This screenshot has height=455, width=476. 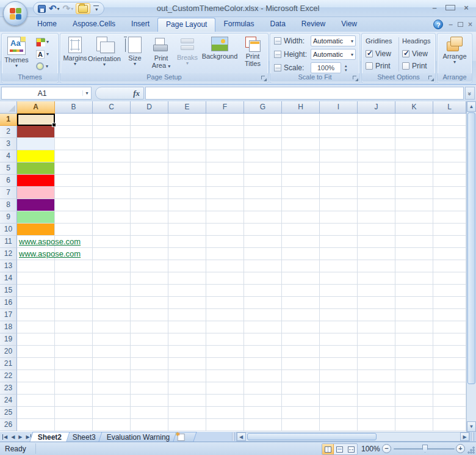 I want to click on cell-H25, so click(x=301, y=413).